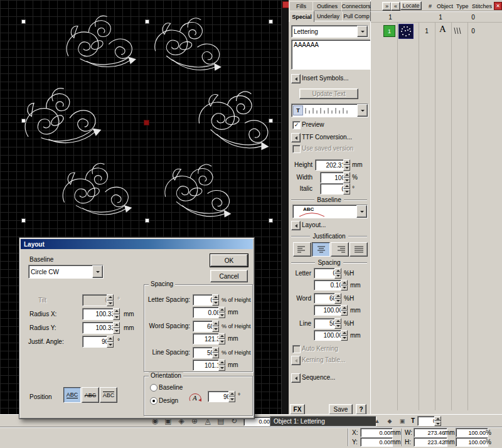 The image size is (502, 448). I want to click on letter-mm-spinner, so click(344, 285).